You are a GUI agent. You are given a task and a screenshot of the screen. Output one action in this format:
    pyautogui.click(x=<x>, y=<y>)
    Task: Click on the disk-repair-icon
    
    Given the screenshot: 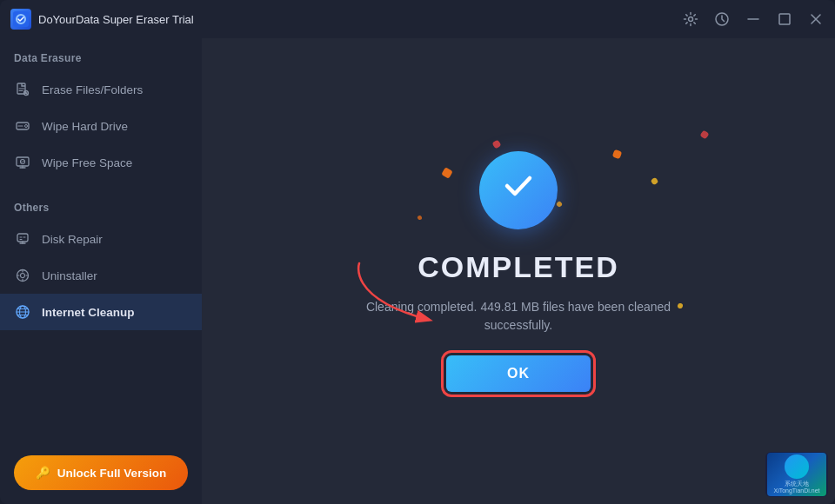 What is the action you would take?
    pyautogui.click(x=23, y=239)
    